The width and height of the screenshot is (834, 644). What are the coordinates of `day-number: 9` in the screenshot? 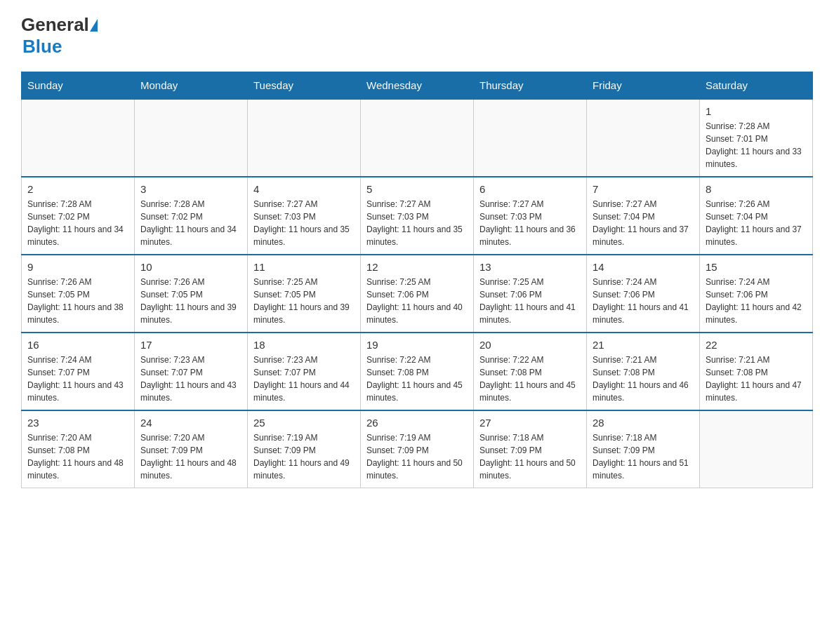 It's located at (78, 267).